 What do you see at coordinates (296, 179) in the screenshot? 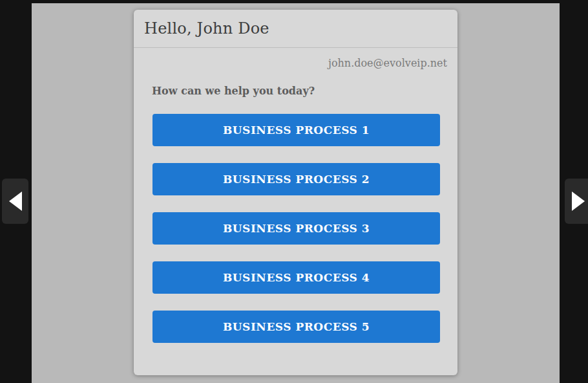
I see `business-process-button: BUSINESS PROCESS 2` at bounding box center [296, 179].